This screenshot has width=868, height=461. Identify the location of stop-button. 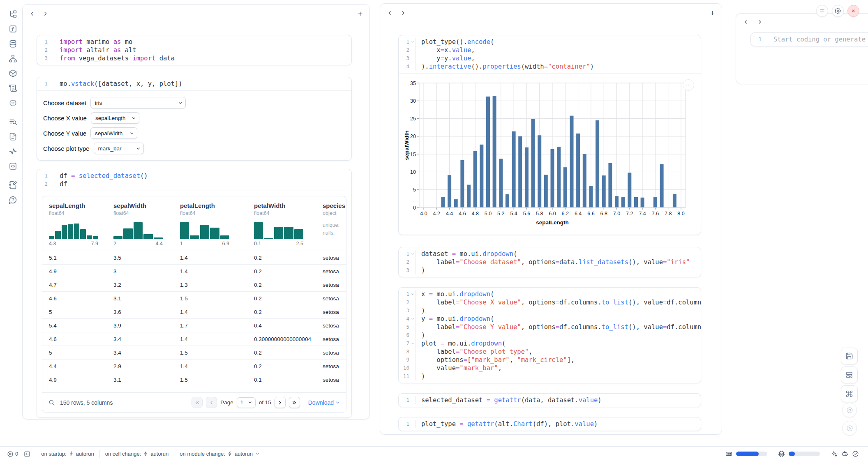
(850, 410).